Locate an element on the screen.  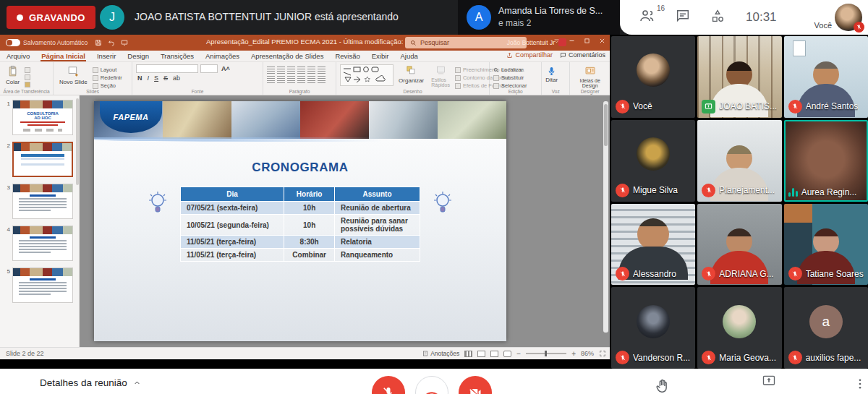
dictate-button: Ditar is located at coordinates (551, 74).